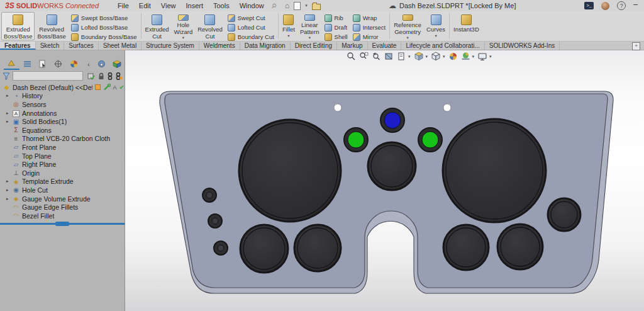 The height and width of the screenshot is (311, 644). I want to click on hole-white-right, so click(447, 108).